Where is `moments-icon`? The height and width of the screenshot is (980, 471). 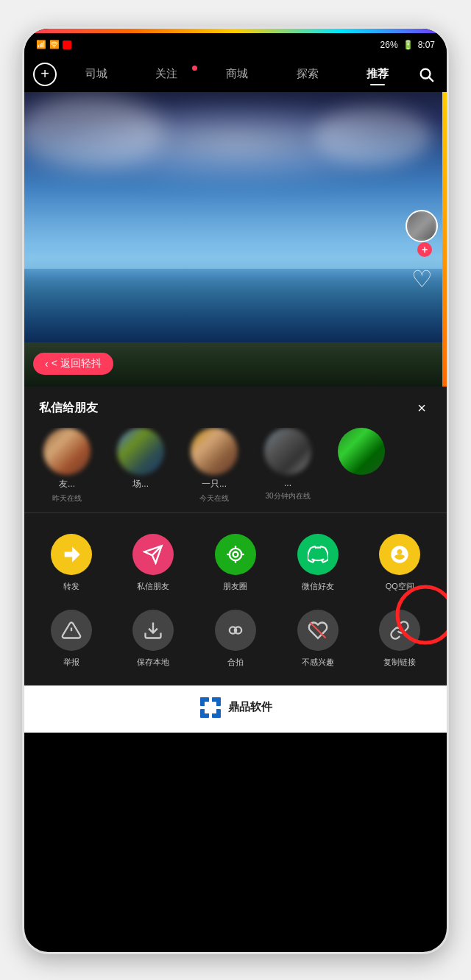
moments-icon is located at coordinates (236, 554).